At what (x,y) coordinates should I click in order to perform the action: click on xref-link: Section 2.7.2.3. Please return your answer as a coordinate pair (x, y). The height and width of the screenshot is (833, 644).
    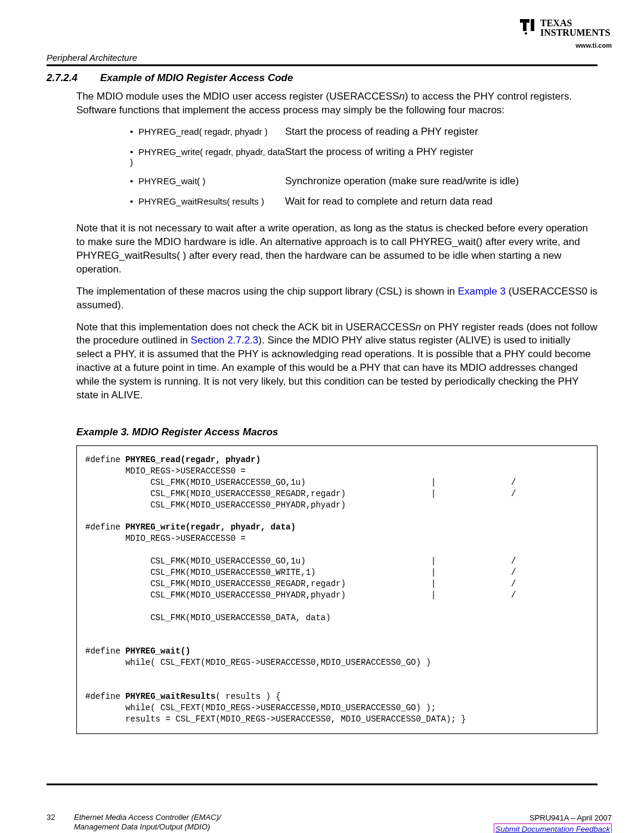
    Looking at the image, I should click on (224, 340).